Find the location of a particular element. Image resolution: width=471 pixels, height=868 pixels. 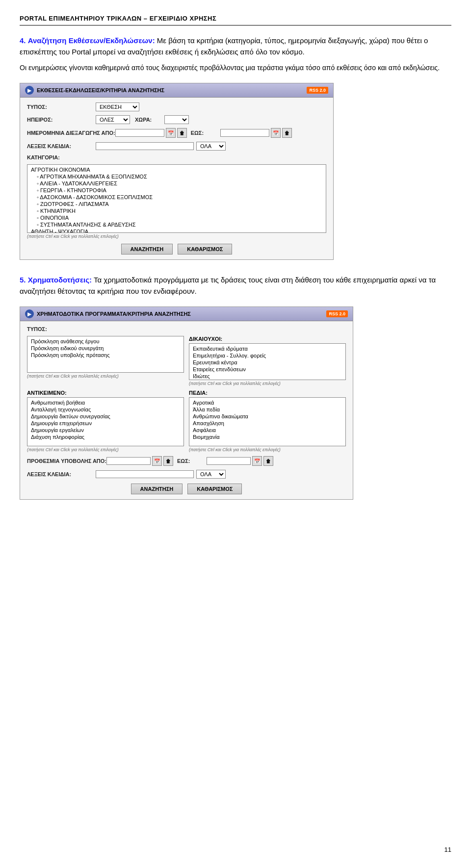

funding-type-row: ΤΥΠΟΣ: is located at coordinates (186, 329).